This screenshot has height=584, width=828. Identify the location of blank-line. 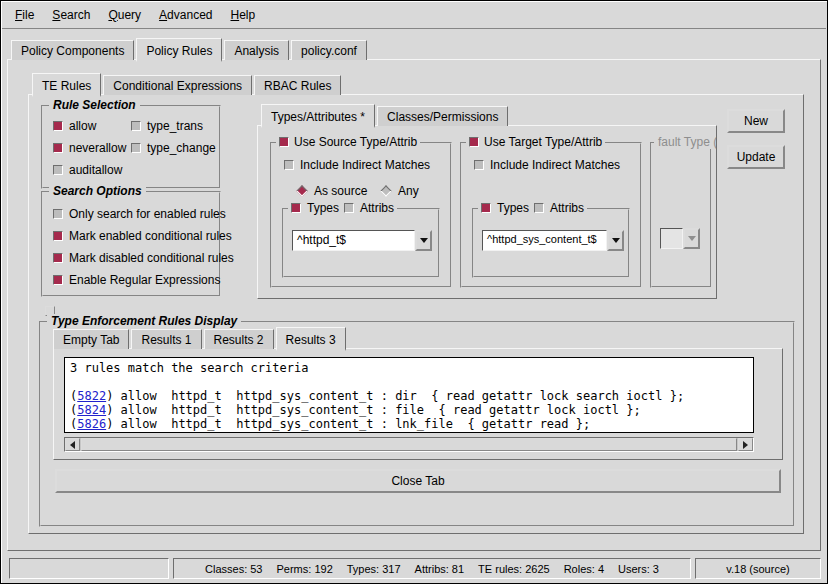
(409, 382).